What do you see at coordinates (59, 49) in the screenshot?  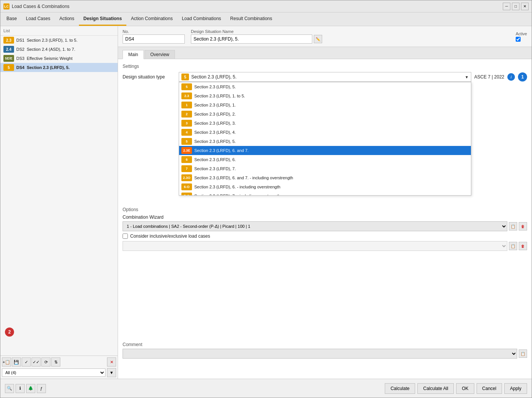 I see `list-item: 2.4 DS2 Section 2.4 (ASD), 1. to 7.` at bounding box center [59, 49].